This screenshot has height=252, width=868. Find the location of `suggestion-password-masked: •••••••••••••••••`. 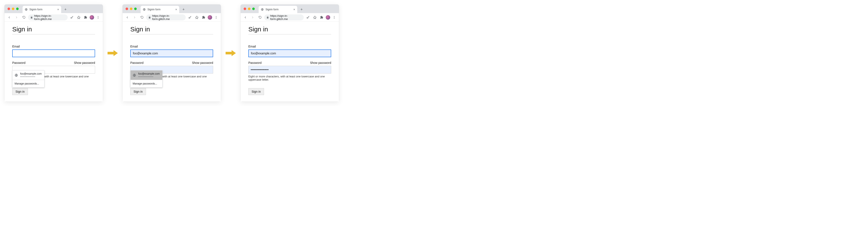

suggestion-password-masked: ••••••••••••••••• is located at coordinates (31, 77).